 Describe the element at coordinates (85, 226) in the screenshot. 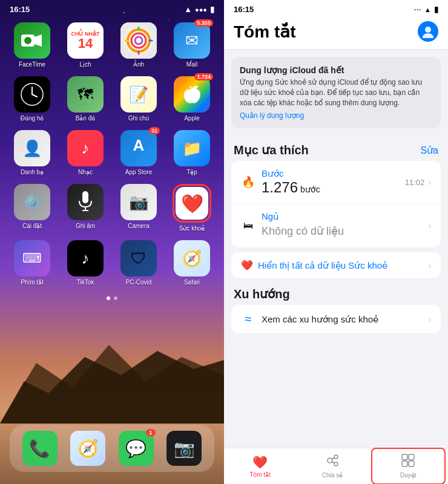

I see `ghiam-label: Ghi âm` at that location.